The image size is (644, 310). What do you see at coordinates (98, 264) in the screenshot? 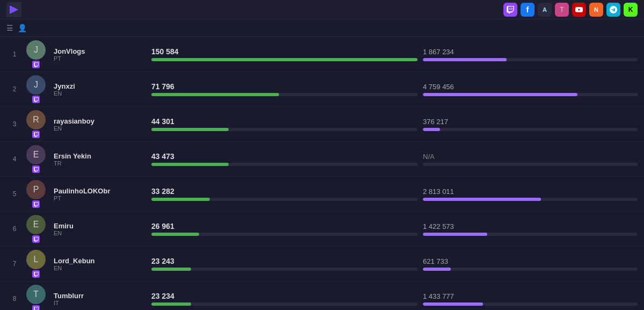
I see `channel-info: Lord_Kebun EN` at bounding box center [98, 264].